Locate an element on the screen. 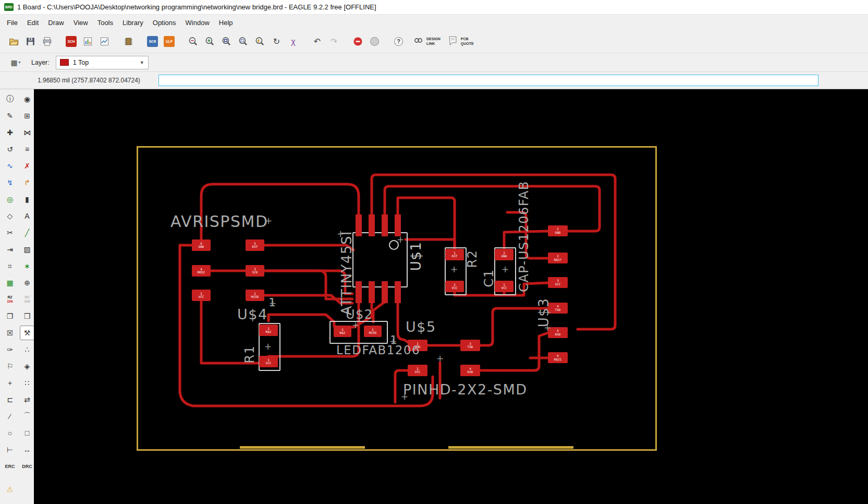 The width and height of the screenshot is (868, 504). pad-c1-gnd: 2GND is located at coordinates (504, 255).